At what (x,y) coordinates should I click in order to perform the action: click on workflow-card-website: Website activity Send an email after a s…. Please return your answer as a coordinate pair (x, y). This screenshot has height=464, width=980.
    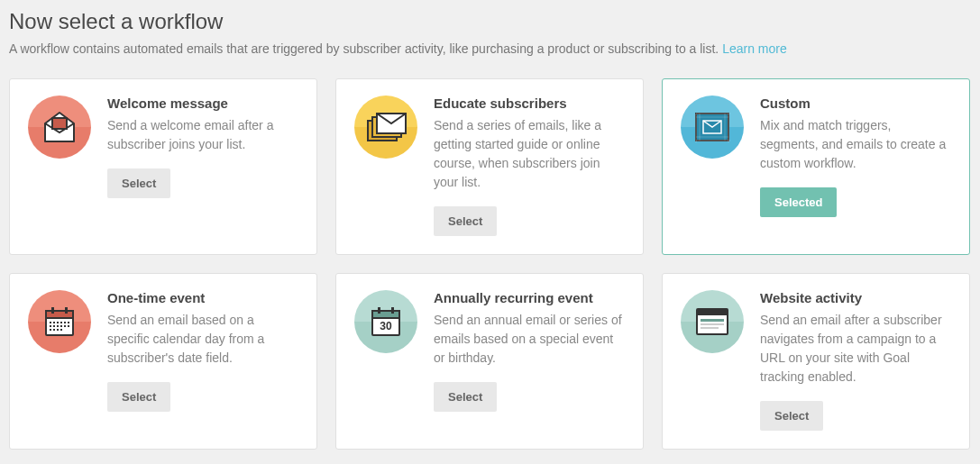
    Looking at the image, I should click on (816, 361).